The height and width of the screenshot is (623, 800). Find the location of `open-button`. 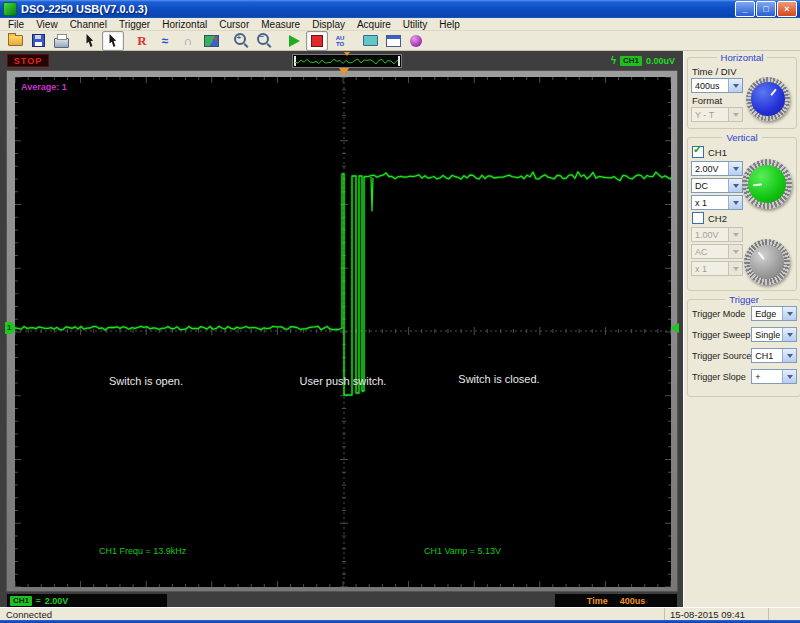

open-button is located at coordinates (15, 41).